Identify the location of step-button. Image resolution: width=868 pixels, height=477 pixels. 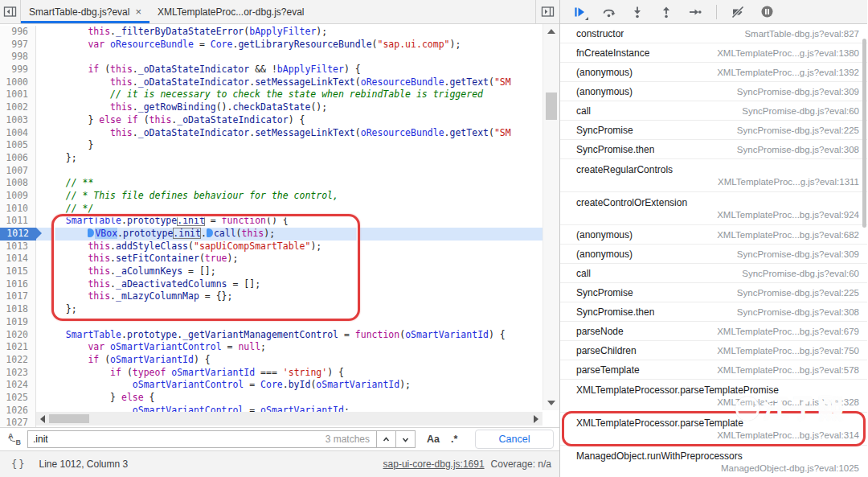
(695, 12).